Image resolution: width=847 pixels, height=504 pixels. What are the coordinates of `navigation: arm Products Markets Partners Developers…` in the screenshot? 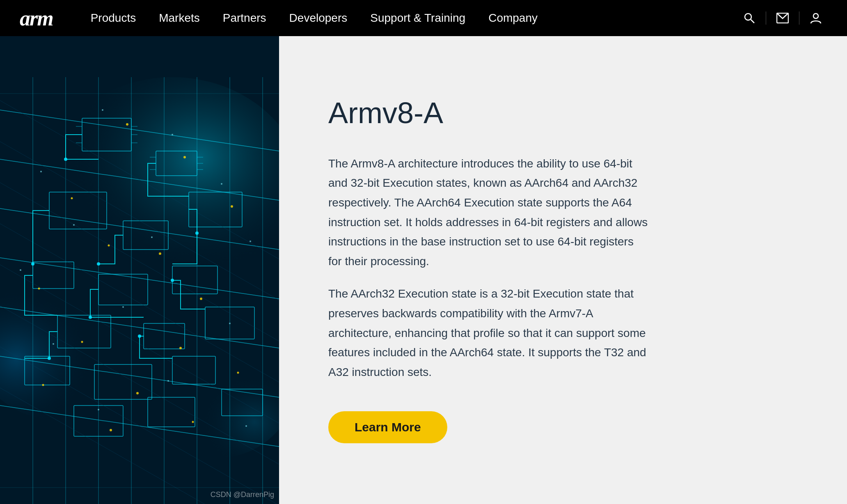 It's located at (424, 18).